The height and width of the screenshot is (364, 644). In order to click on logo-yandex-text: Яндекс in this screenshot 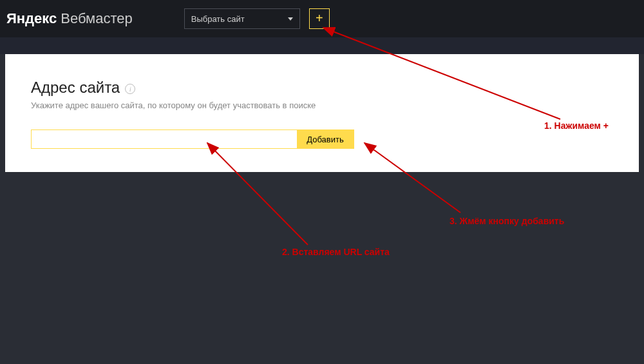, I will do `click(32, 19)`.